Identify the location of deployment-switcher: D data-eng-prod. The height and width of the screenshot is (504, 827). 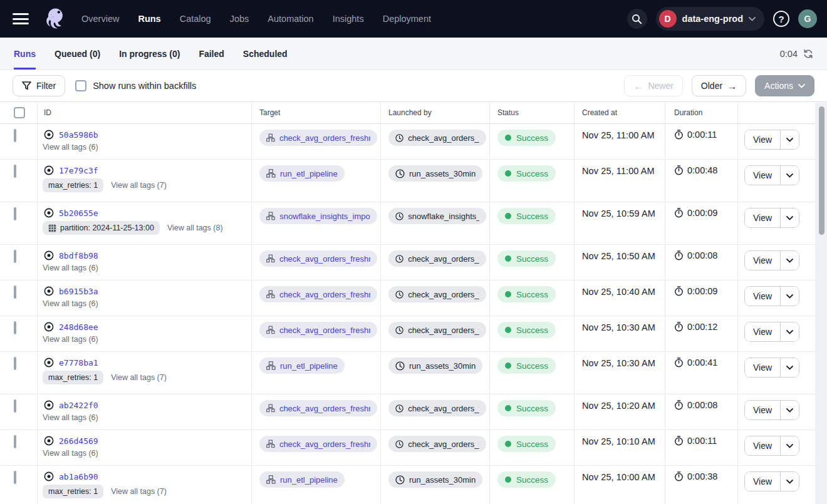
(710, 19).